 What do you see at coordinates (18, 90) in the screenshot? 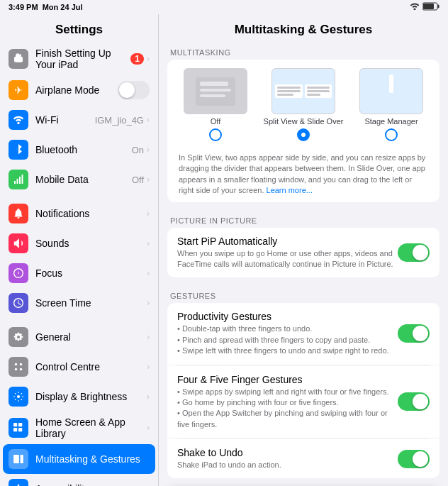
I see `airplane-icon: ✈` at bounding box center [18, 90].